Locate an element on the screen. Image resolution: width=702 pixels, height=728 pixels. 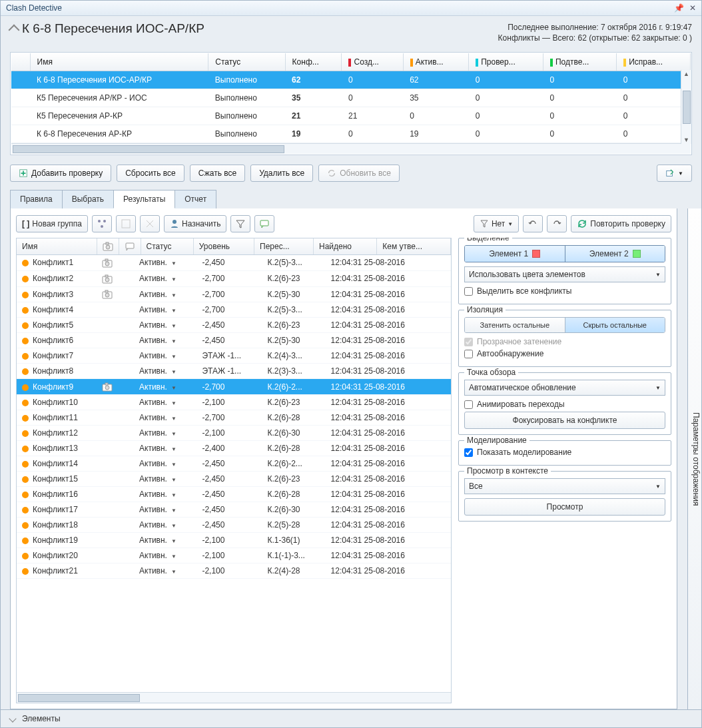
settings-button is located at coordinates (240, 224).